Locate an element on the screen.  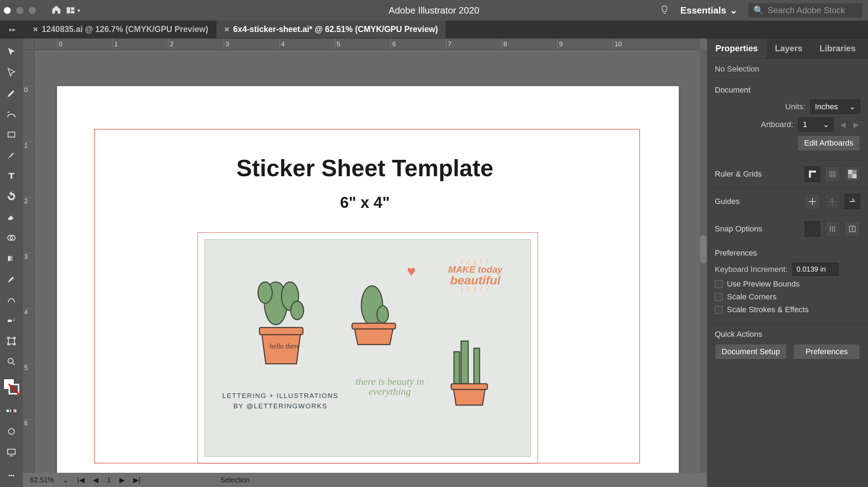
sticker-script-make-today: / / | \ \ MAKE today beautiful \ \ | / / is located at coordinates (475, 276).